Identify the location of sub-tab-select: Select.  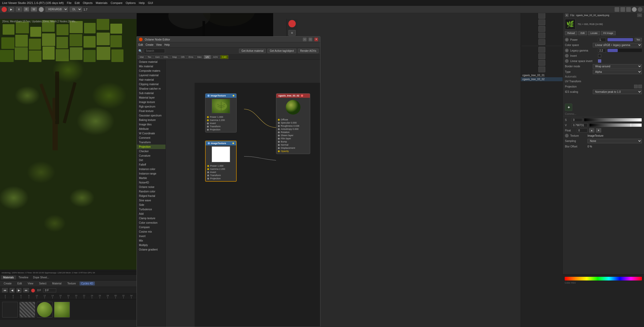
(43, 283).